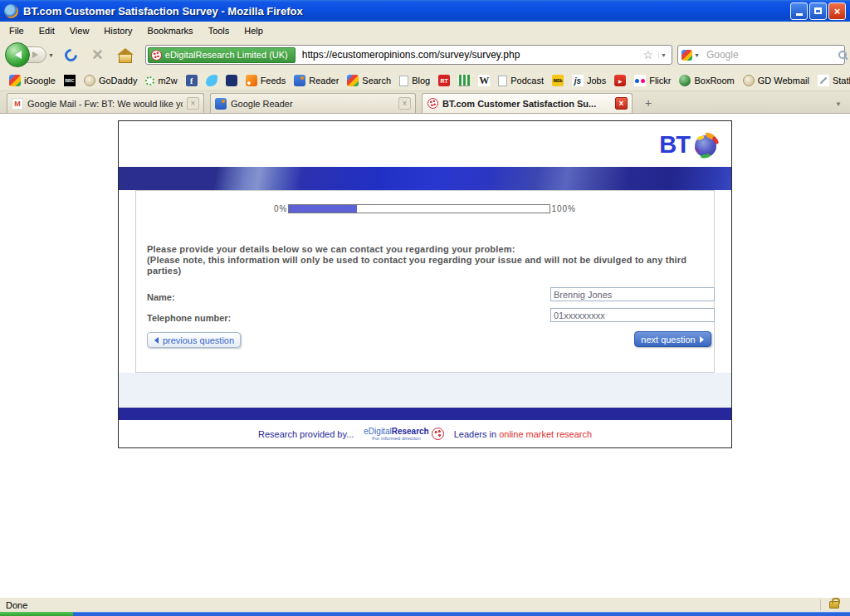  I want to click on bookmark-label: iGoogle, so click(40, 81).